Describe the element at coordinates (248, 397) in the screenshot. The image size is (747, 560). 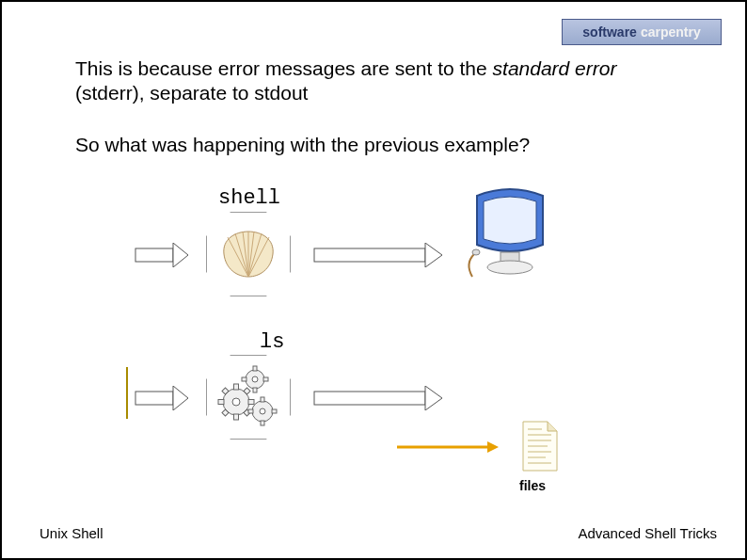
I see `gears-icon` at that location.